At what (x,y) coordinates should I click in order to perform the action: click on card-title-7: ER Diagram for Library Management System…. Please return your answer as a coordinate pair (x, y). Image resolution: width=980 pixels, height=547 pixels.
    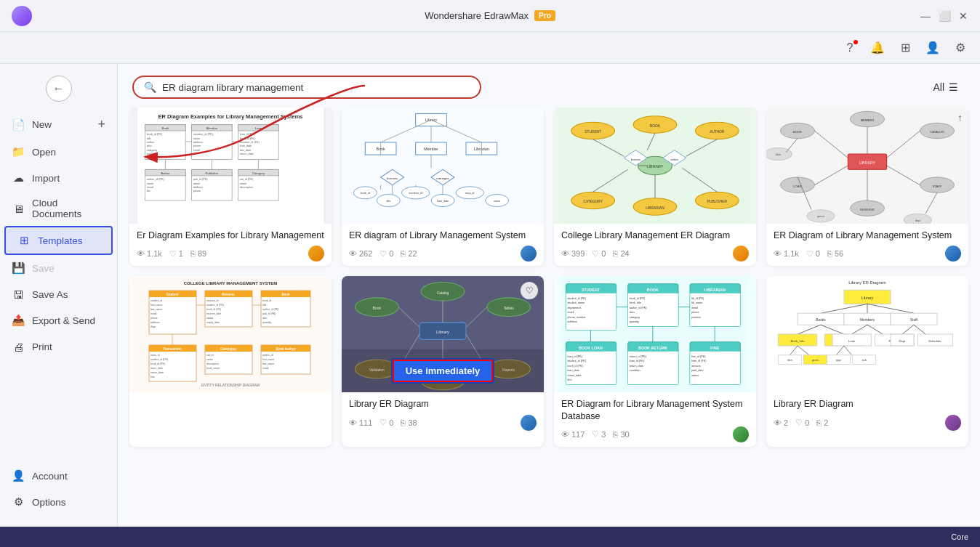
    Looking at the image, I should click on (655, 410).